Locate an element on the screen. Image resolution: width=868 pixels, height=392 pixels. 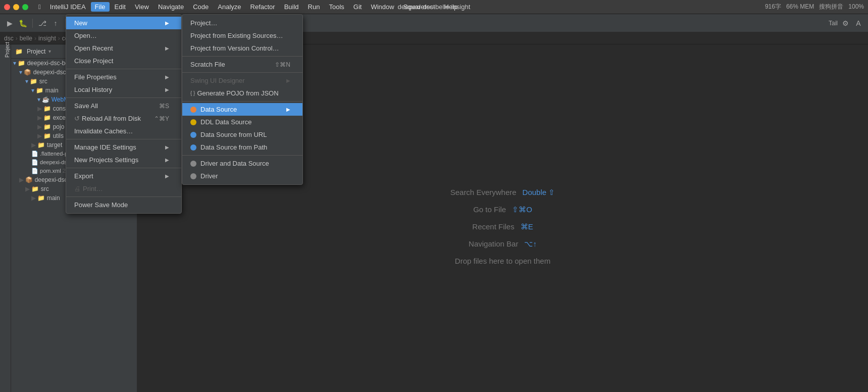
recent-files-key: ⌘E is located at coordinates (527, 227).